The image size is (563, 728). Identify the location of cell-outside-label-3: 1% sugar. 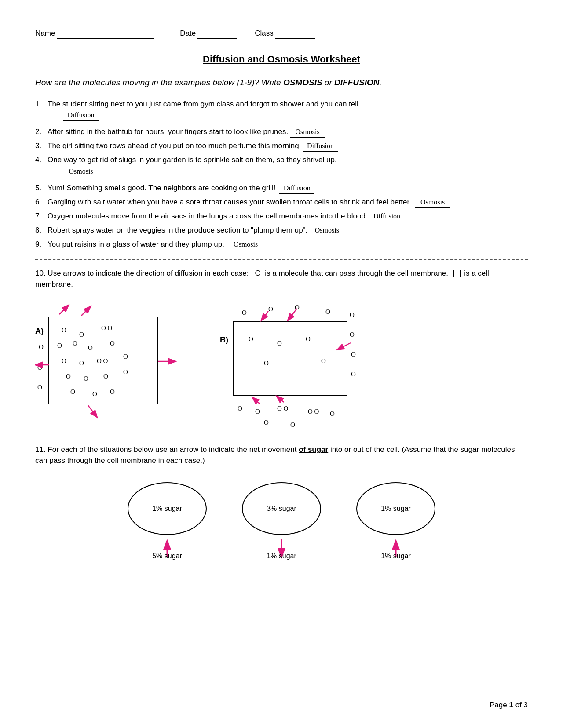
(396, 556).